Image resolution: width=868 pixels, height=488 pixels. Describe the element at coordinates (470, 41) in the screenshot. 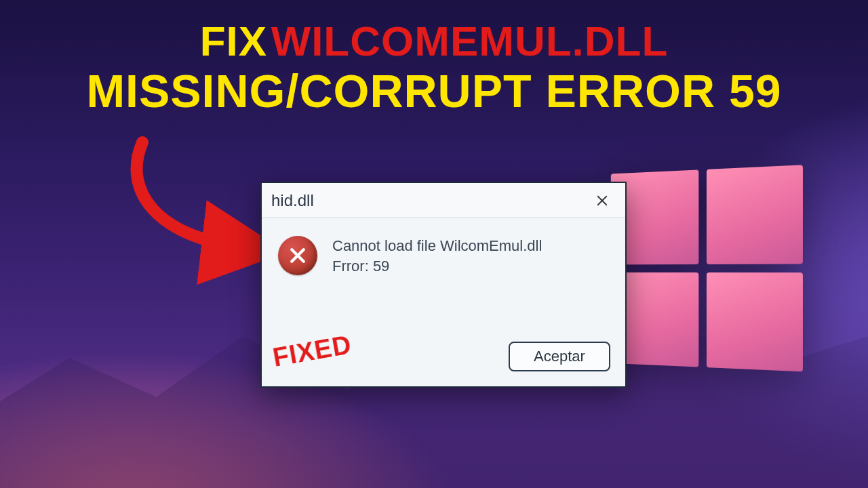

I see `headline-dll: WILCOMEMUL.DLL` at that location.